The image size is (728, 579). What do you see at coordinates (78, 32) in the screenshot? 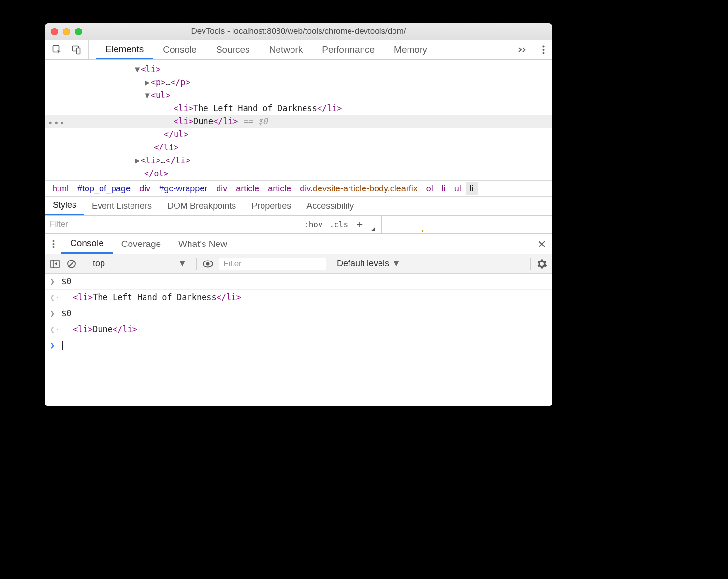
I see `zoom-window-button` at bounding box center [78, 32].